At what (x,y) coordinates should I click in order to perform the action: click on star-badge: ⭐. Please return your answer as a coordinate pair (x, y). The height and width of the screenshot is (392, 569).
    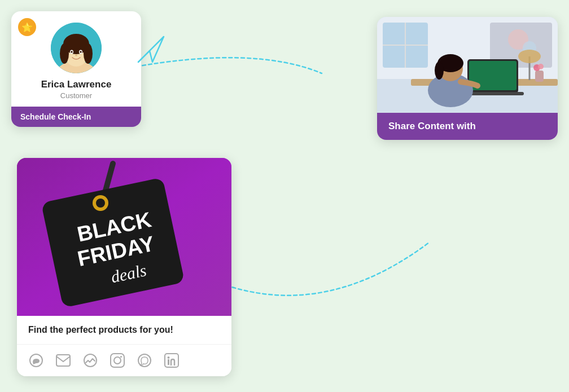
    Looking at the image, I should click on (27, 27).